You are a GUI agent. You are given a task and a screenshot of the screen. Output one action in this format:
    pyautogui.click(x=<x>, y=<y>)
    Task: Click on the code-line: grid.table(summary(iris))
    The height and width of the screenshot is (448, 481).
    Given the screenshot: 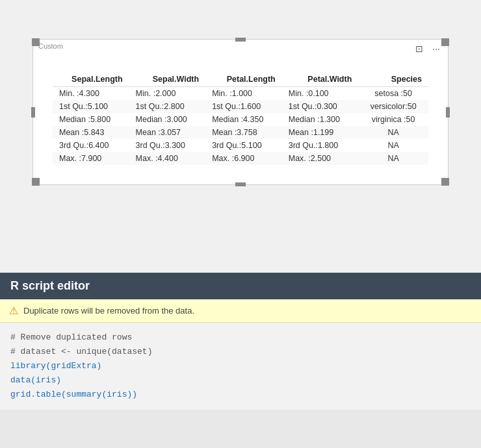 What is the action you would take?
    pyautogui.click(x=240, y=395)
    